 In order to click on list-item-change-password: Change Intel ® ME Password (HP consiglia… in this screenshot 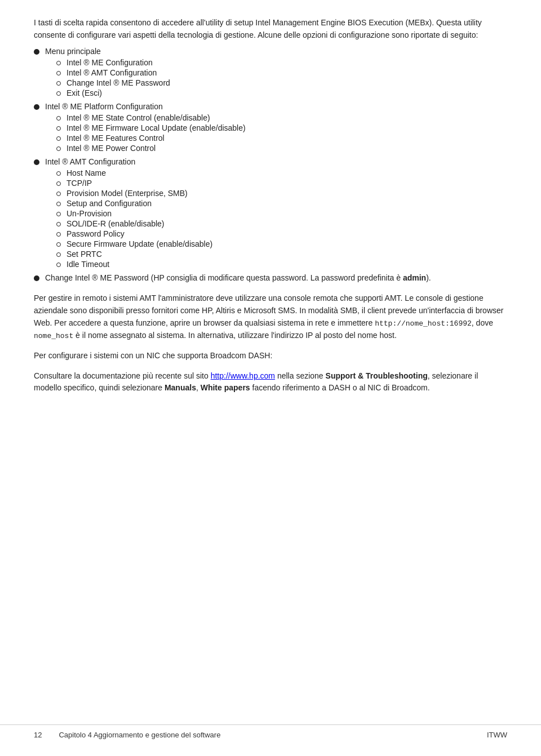, I will do `click(270, 278)`.